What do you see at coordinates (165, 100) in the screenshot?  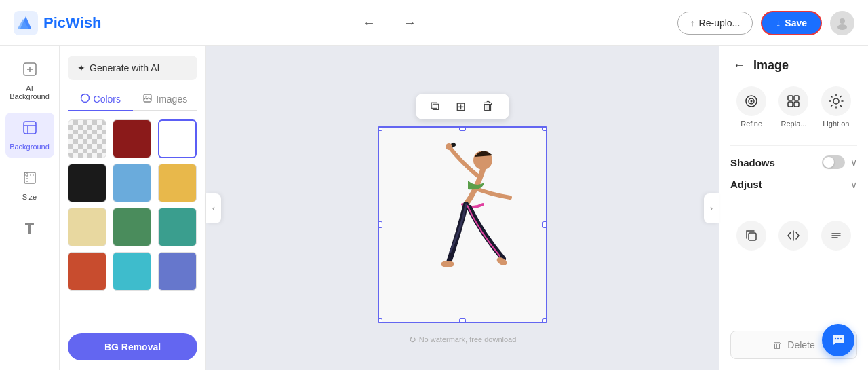 I see `tab-images: Images` at bounding box center [165, 100].